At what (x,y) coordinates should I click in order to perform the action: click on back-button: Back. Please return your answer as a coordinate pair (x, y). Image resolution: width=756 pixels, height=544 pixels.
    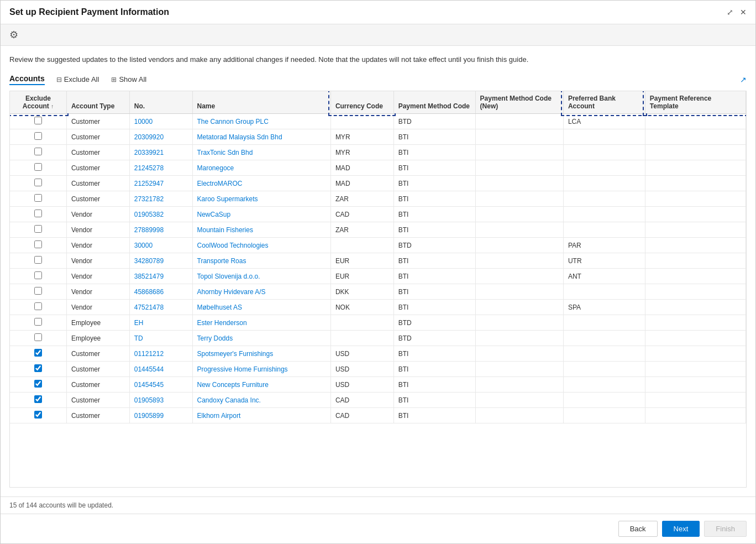
    Looking at the image, I should click on (638, 529).